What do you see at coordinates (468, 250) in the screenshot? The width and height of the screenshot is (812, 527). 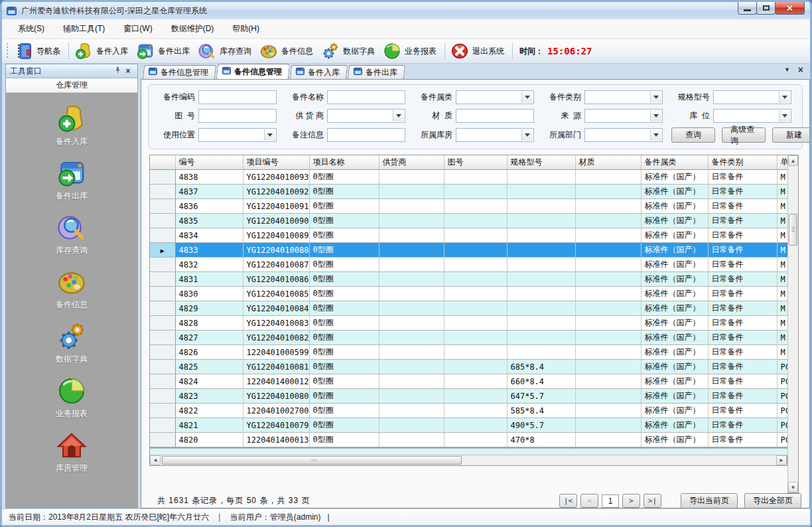 I see `table-row: ▶4833YG122040100880型圈标准件（国产）日常备件M` at bounding box center [468, 250].